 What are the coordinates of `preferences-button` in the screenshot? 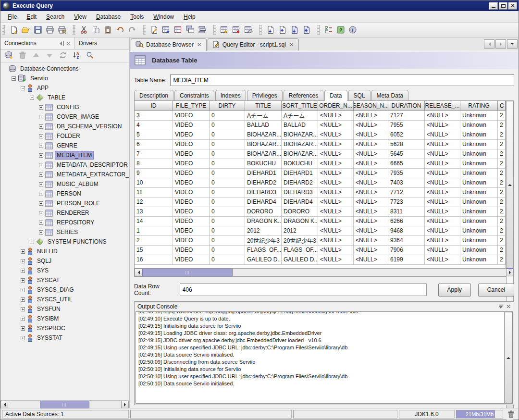 It's located at (329, 30).